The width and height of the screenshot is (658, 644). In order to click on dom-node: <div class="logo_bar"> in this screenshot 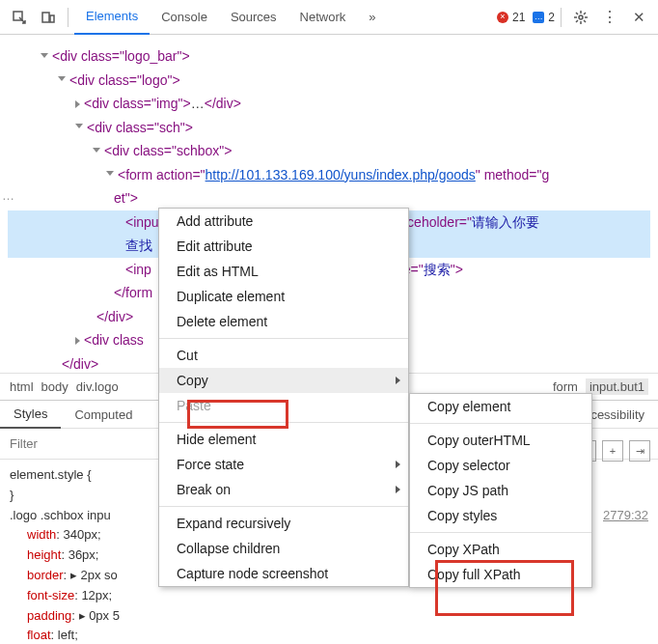, I will do `click(122, 56)`.